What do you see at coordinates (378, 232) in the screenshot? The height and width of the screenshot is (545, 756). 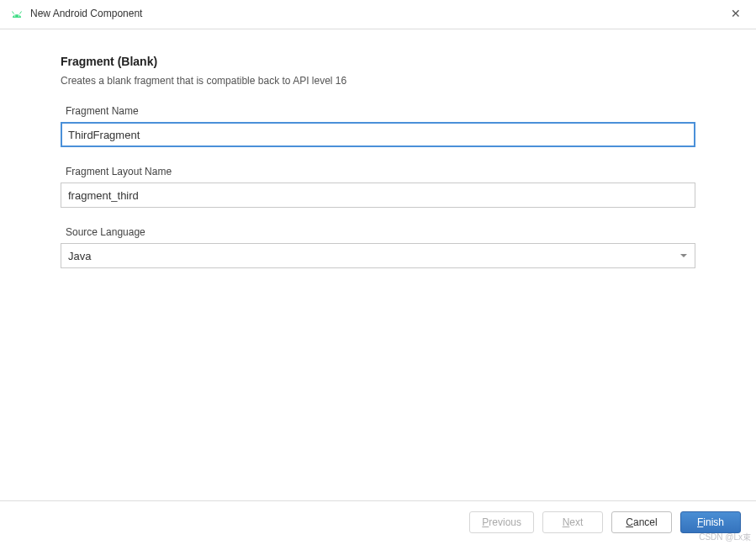 I see `source-language-label: Source Language` at bounding box center [378, 232].